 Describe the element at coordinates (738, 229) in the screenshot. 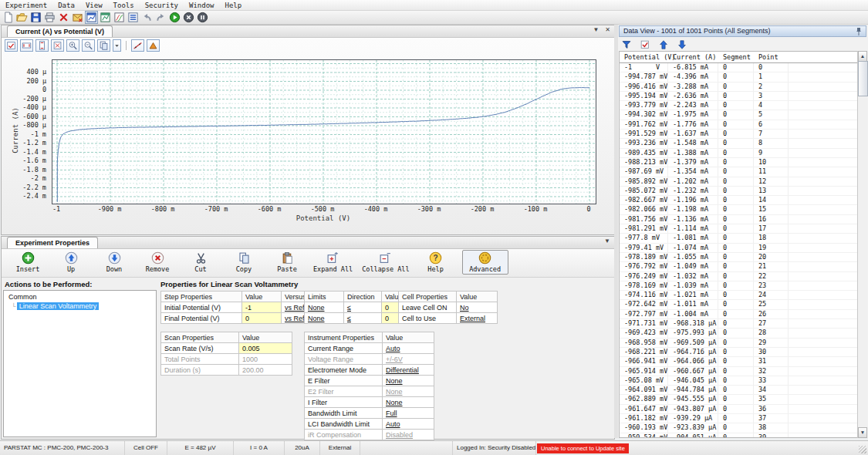

I see `table-row: -981.291 mV-1.114 mA017` at that location.